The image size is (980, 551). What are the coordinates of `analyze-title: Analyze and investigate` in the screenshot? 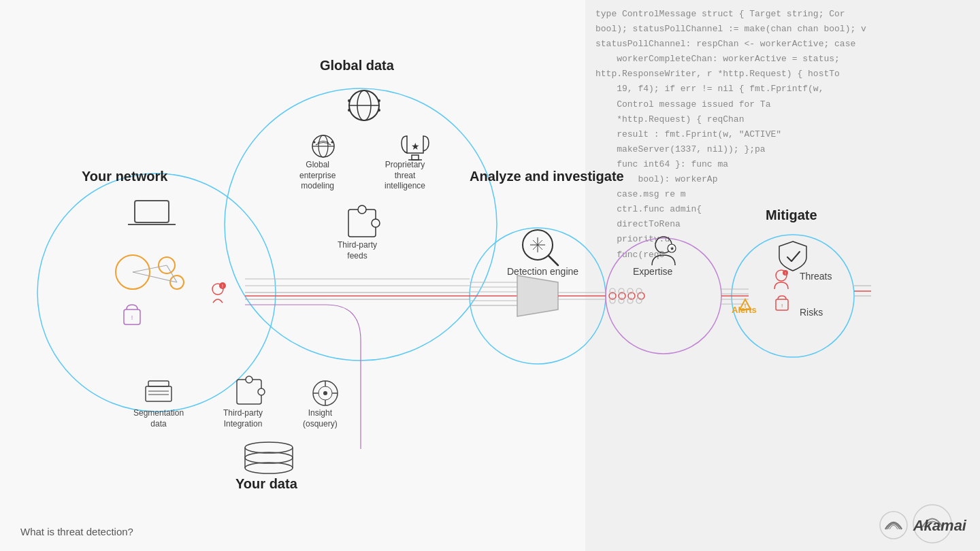 It's located at (547, 177).